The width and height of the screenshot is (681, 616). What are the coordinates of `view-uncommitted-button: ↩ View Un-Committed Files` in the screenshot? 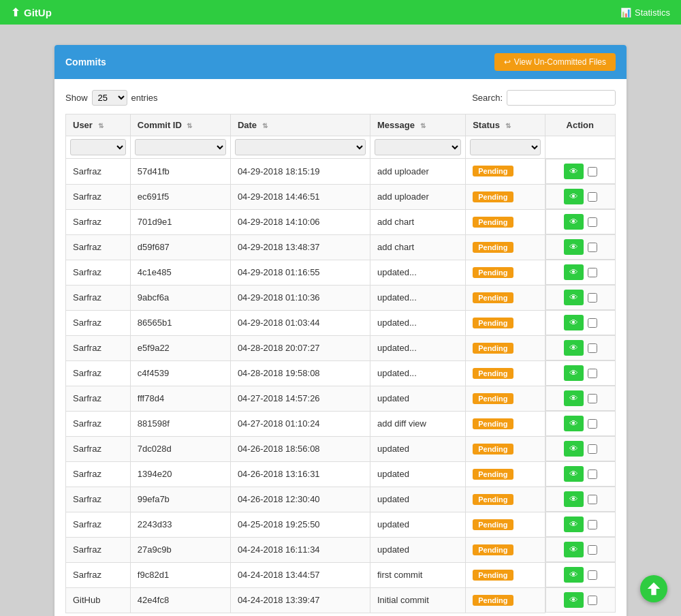 It's located at (555, 62).